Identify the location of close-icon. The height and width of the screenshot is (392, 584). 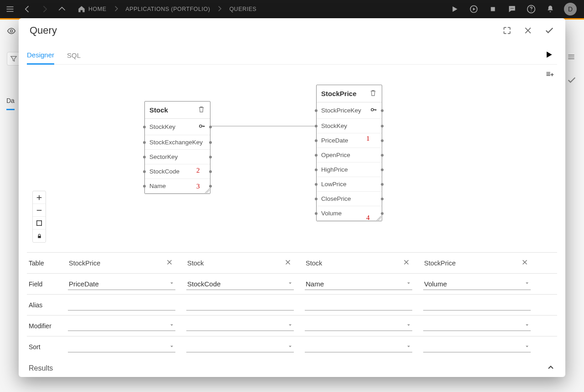
(528, 31).